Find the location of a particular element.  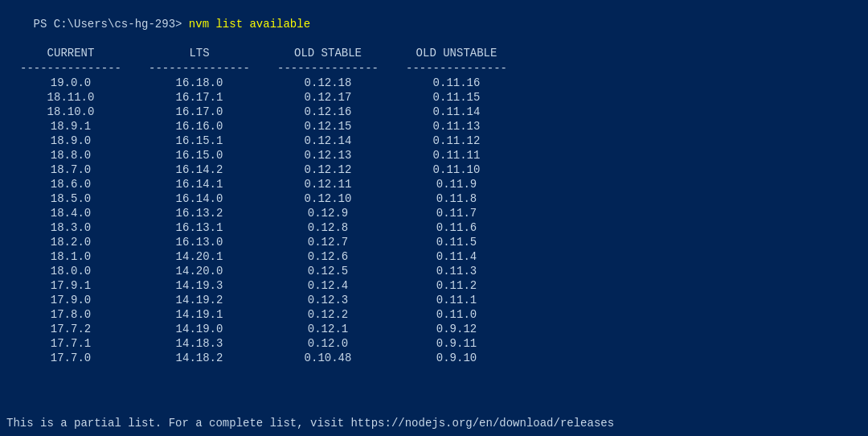

table-cell: 0.11.6 is located at coordinates (457, 228).